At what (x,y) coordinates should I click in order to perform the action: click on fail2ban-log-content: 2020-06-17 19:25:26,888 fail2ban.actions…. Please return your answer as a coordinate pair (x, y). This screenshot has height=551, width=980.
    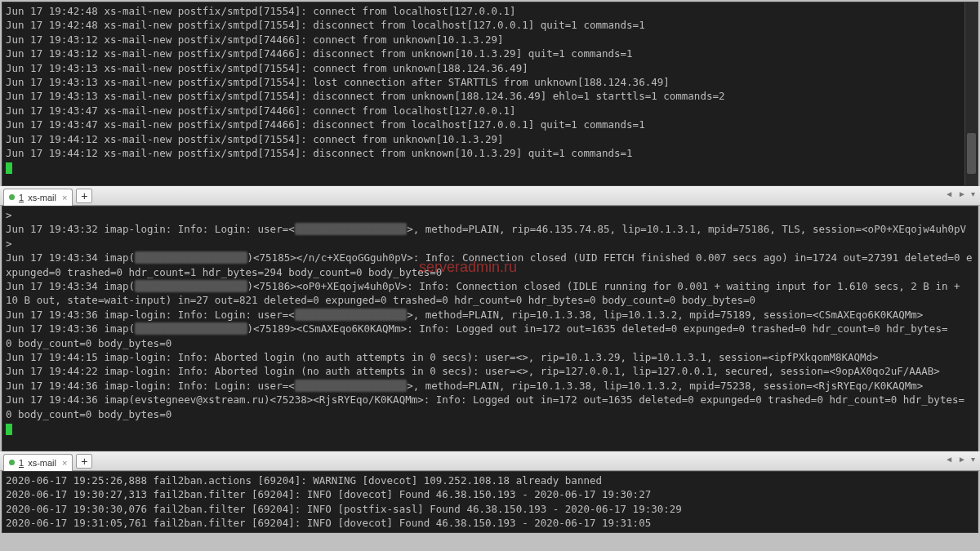
    Looking at the image, I should click on (490, 502).